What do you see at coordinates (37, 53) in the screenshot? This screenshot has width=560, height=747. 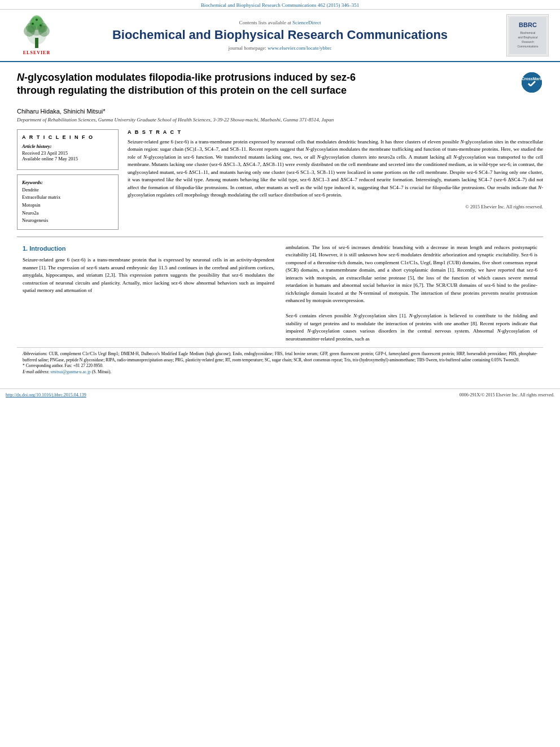 I see `elsevier-label: ELSEVIER` at bounding box center [37, 53].